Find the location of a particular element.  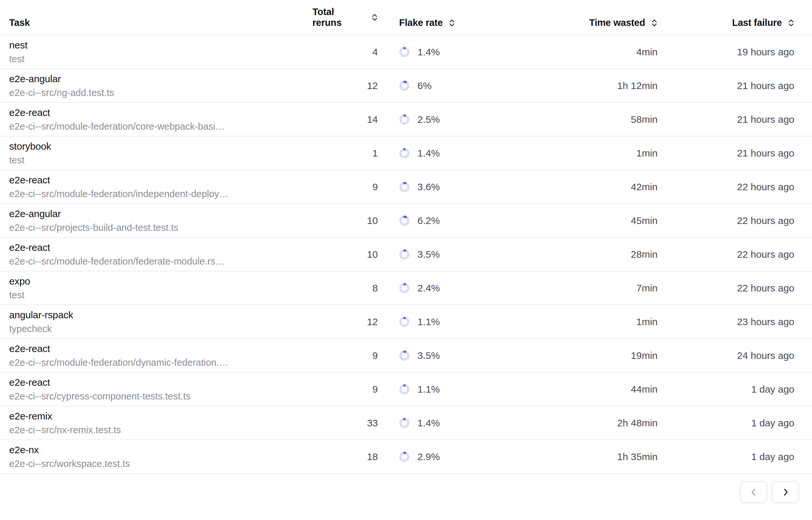

task-cell: nest test is located at coordinates (161, 52).